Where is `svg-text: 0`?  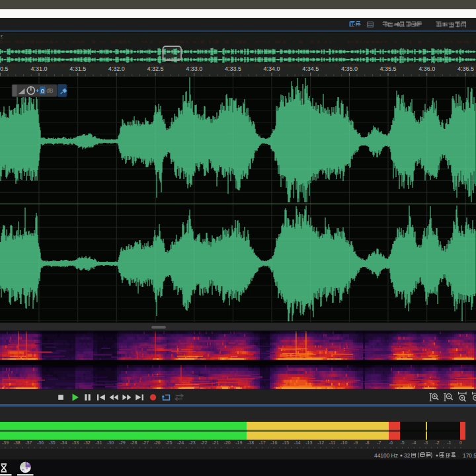
svg-text: 0 is located at coordinates (42, 91).